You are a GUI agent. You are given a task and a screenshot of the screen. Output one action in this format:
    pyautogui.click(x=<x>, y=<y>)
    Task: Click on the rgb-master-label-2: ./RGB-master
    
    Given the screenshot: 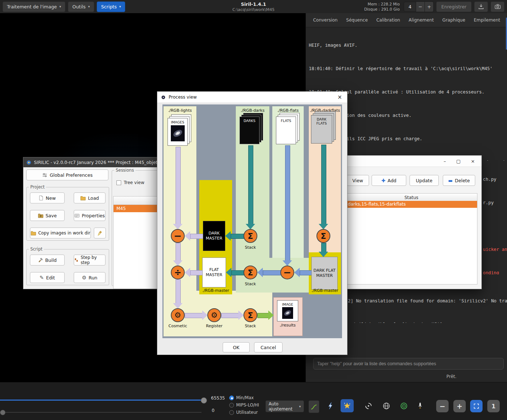 What is the action you would take?
    pyautogui.click(x=325, y=291)
    